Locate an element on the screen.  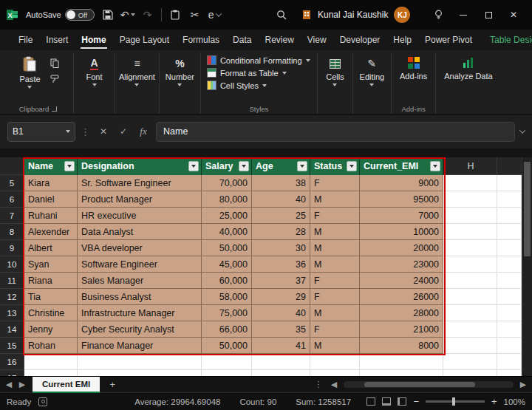
search-icon is located at coordinates (282, 15).